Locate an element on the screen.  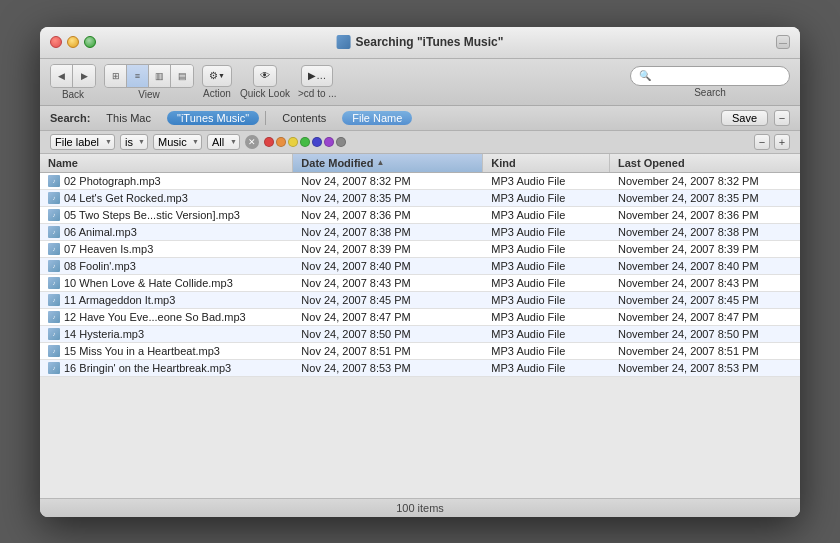
color-gray-dot is located at coordinates (341, 142).